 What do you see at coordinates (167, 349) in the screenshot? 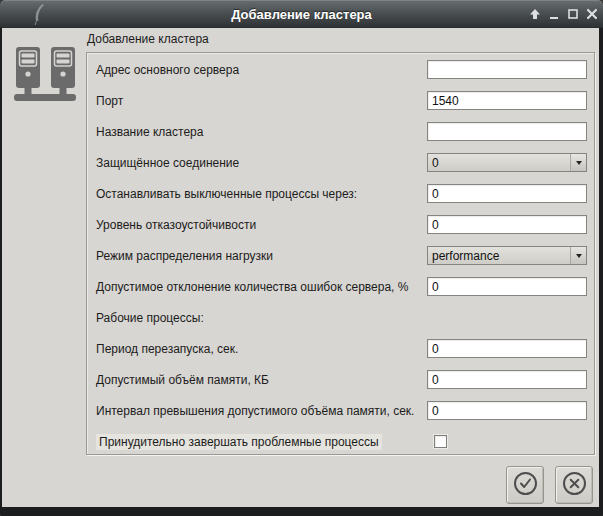
I see `field-label: Период перезапуска, сек.` at bounding box center [167, 349].